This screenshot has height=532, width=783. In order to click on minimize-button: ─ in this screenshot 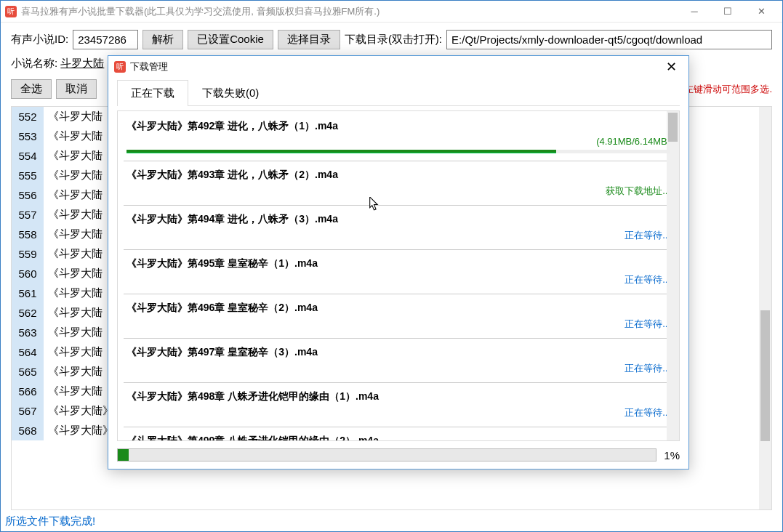, I will do `click(694, 12)`.